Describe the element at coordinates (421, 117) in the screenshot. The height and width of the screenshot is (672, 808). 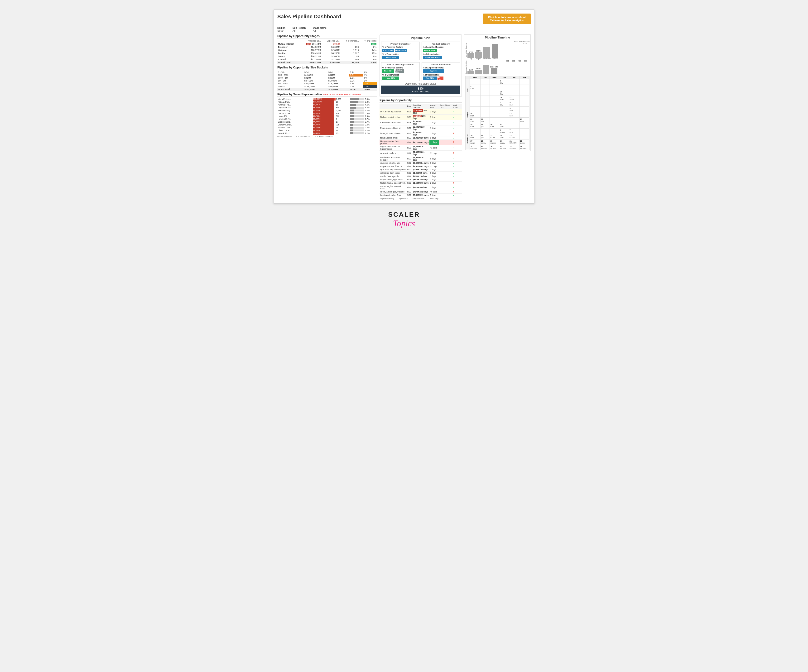
I see `table-row: Nullam suscipit, est ac 9/28 $5,256M 205…` at that location.